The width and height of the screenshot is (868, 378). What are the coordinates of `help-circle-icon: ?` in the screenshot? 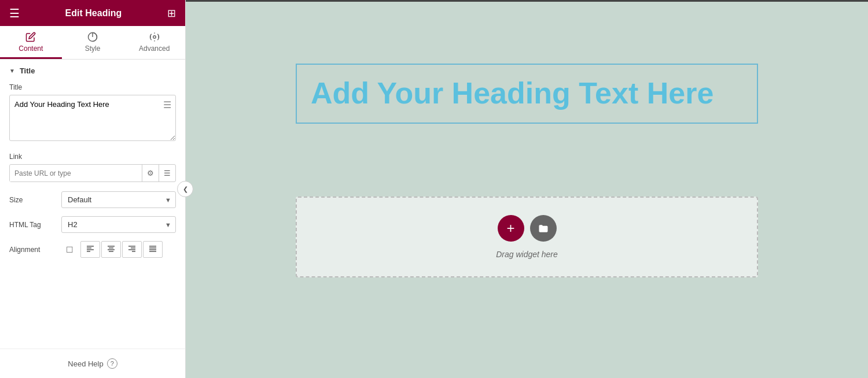 It's located at (112, 364).